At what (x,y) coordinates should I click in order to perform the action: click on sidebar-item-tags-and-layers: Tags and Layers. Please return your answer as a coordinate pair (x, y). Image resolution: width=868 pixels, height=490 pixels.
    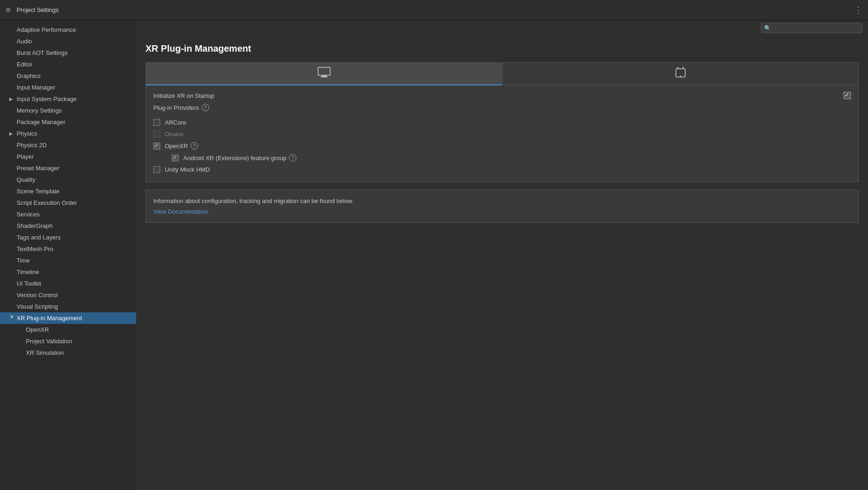
    Looking at the image, I should click on (68, 237).